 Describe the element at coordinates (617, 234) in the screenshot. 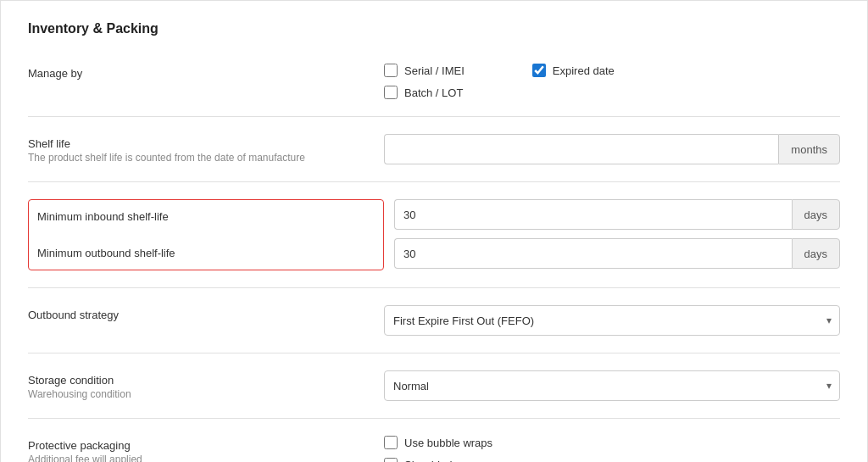

I see `min-shelf-field-group: days days` at that location.